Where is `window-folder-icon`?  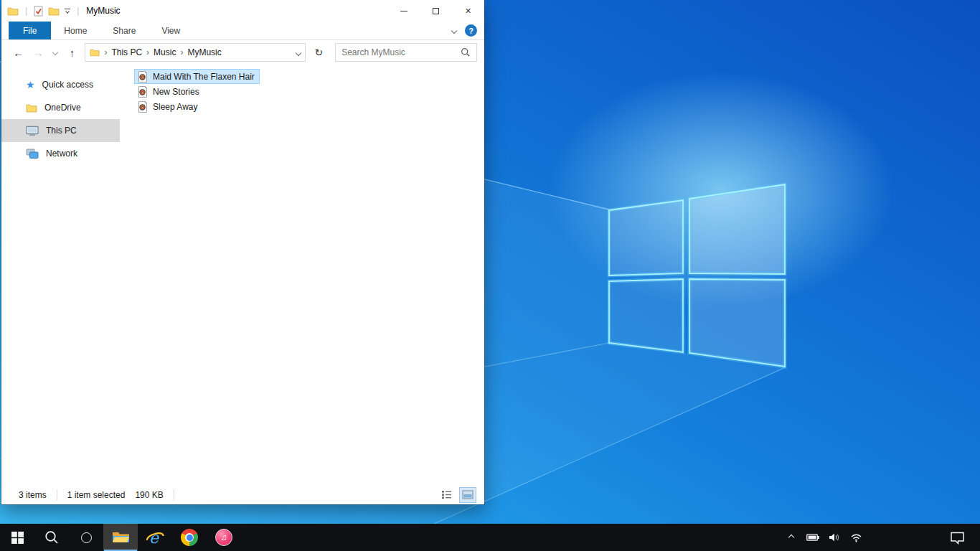
window-folder-icon is located at coordinates (13, 11).